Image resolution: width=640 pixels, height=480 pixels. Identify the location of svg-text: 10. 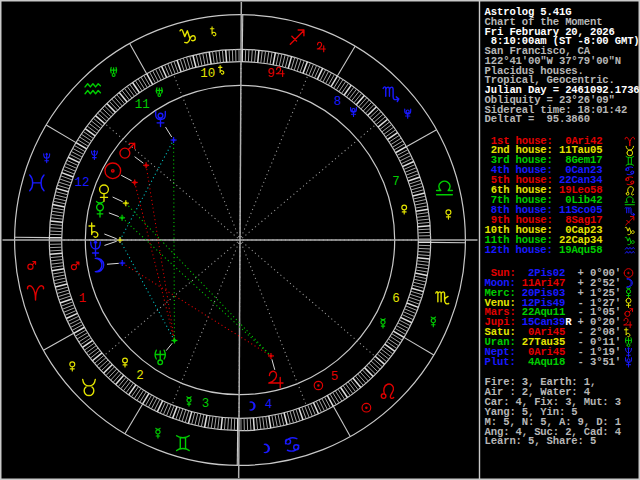
(208, 74).